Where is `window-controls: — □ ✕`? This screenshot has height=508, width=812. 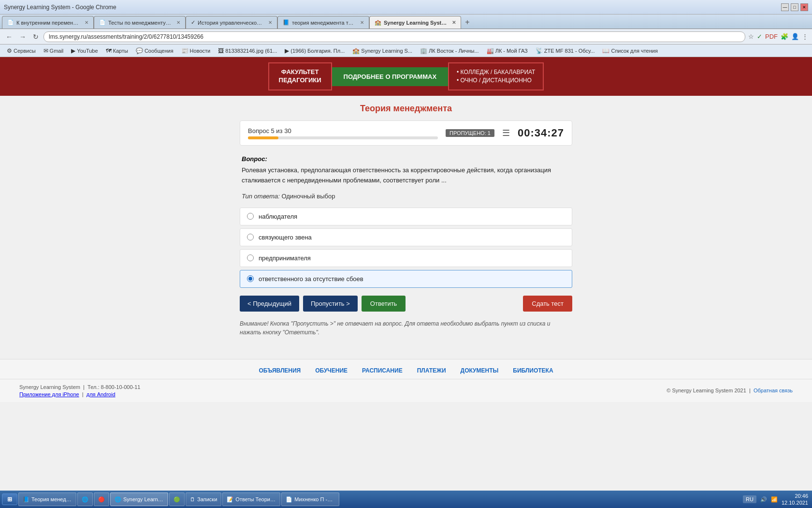
window-controls: — □ ✕ is located at coordinates (795, 7).